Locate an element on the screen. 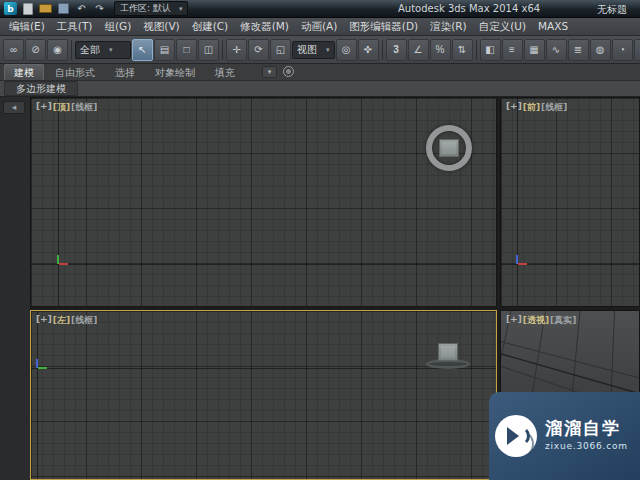  viewport-pov-label: [顶] is located at coordinates (62, 108).